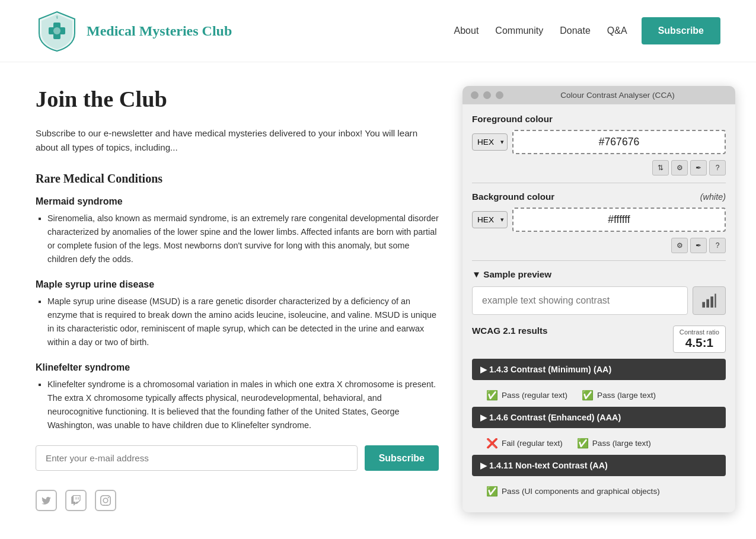 This screenshot has width=756, height=539. Describe the element at coordinates (535, 395) in the screenshot. I see `result-text: Pass (regular text)` at that location.